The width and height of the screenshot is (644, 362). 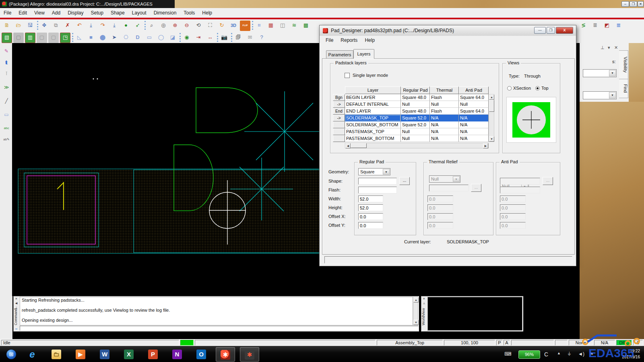 I want to click on cell-anti: Square 64.0, so click(x=474, y=111).